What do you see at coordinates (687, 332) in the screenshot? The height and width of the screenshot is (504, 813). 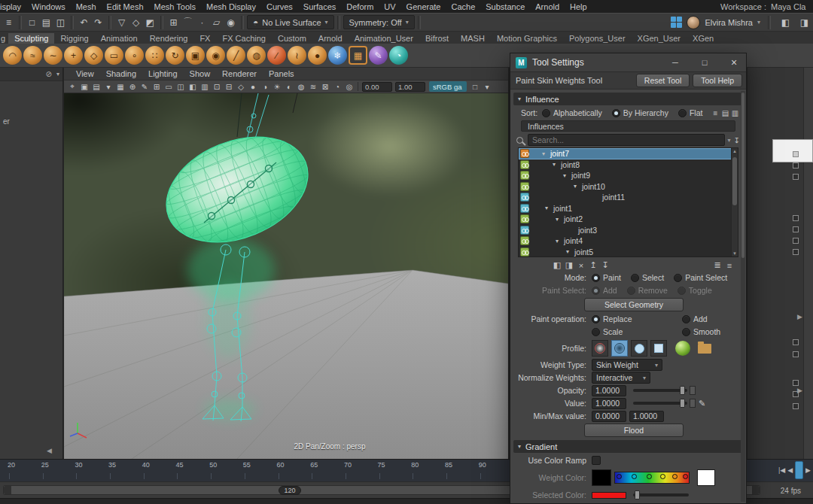 I see `op-smooth-radio` at bounding box center [687, 332].